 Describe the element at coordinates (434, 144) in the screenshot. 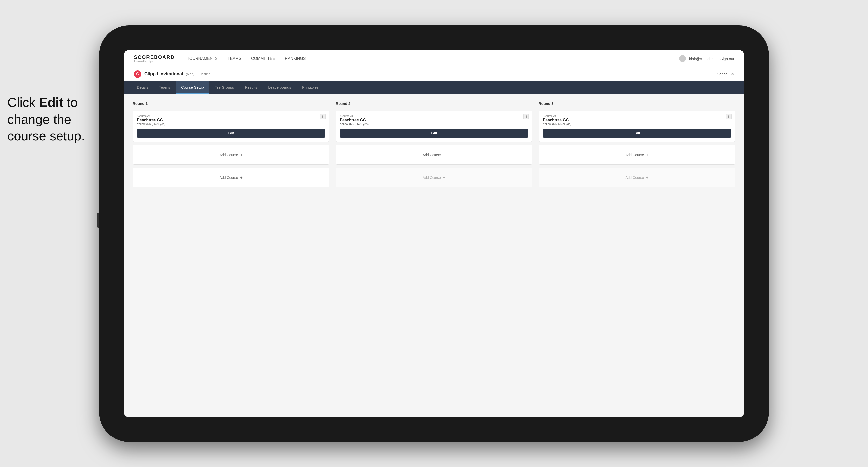

I see `rounds-container: Round 1 🗑 (Course A) Peachtree GC Yellow…` at that location.